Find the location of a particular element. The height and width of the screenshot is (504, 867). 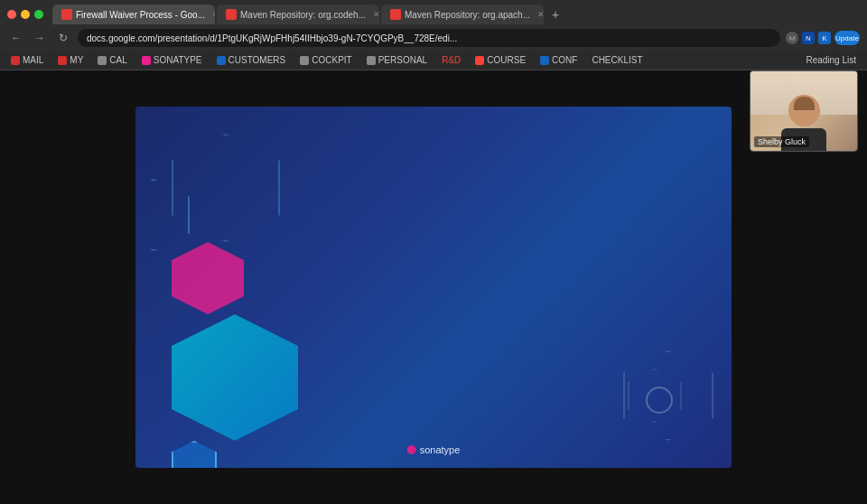

bookmark-mail-icon is located at coordinates (15, 61).